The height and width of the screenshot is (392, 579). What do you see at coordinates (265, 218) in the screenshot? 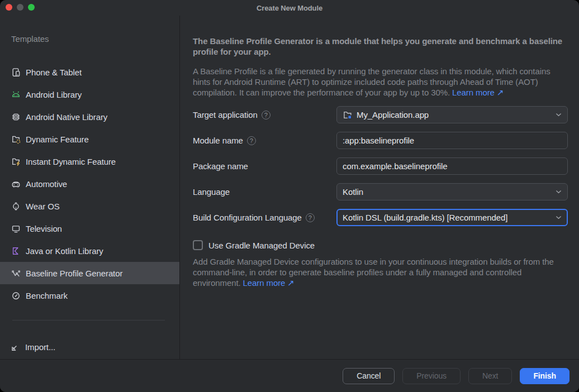
I see `build-configuration-language-label: Build Configuration Language?` at bounding box center [265, 218].